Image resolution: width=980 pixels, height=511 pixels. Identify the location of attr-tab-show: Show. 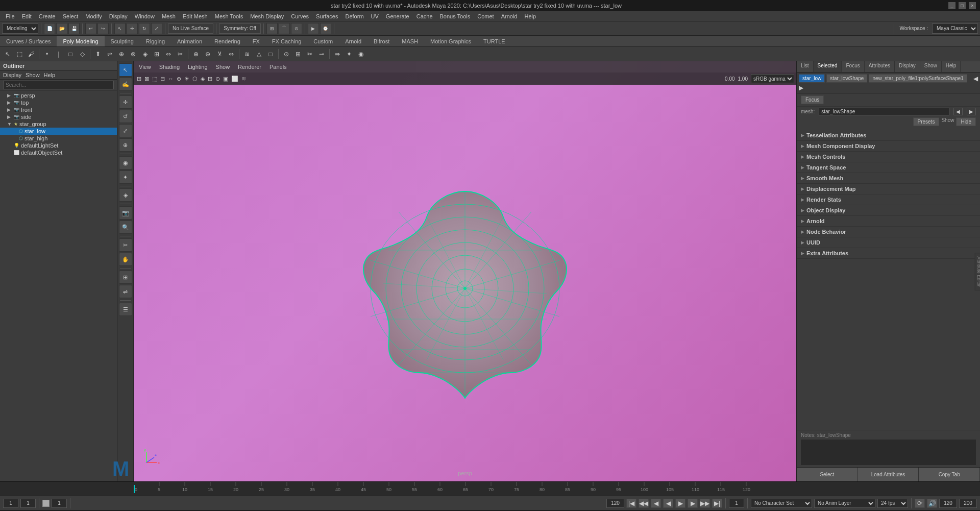
(931, 66).